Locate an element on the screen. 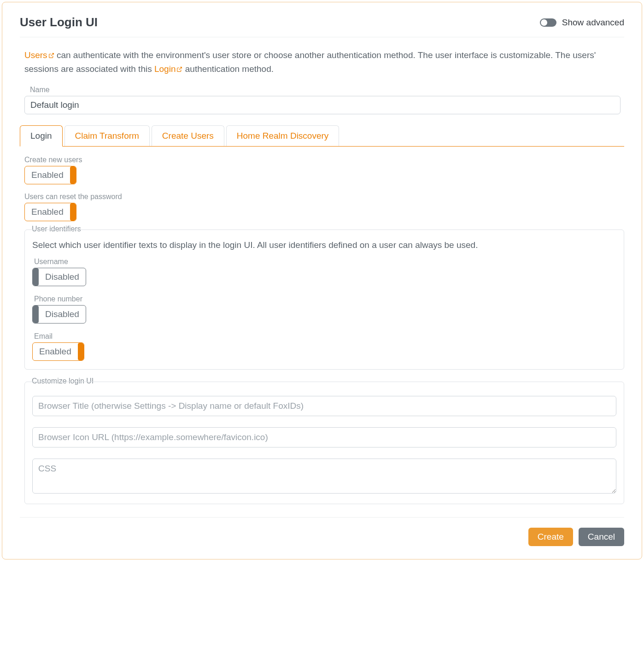 This screenshot has height=665, width=644. create-button: Create is located at coordinates (551, 537).